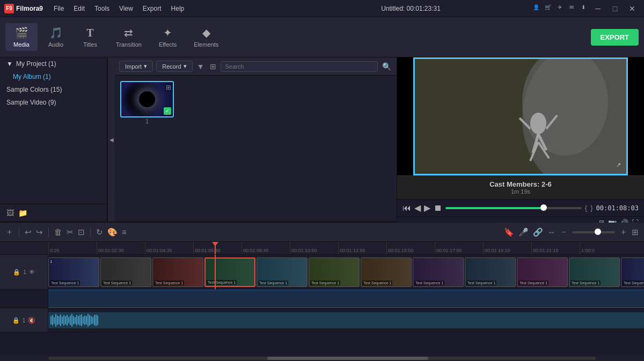  I want to click on stop-button: ⏹, so click(438, 208).